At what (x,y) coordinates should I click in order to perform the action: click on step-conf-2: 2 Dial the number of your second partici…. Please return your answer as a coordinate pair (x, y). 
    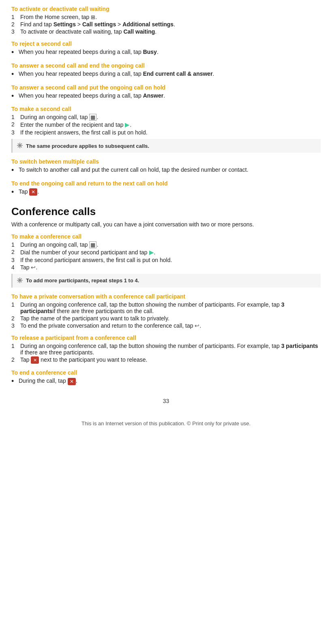
    Looking at the image, I should click on (166, 252).